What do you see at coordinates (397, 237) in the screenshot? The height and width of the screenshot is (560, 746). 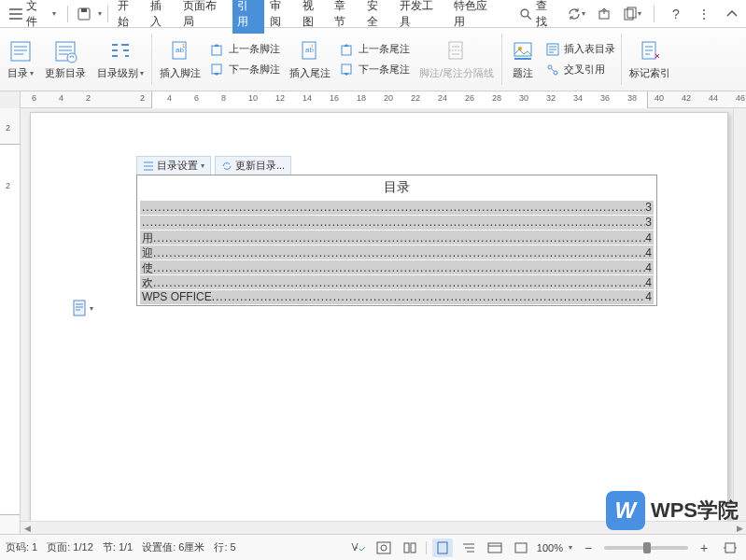 I see `toc-entry: 用.......................................…` at bounding box center [397, 237].